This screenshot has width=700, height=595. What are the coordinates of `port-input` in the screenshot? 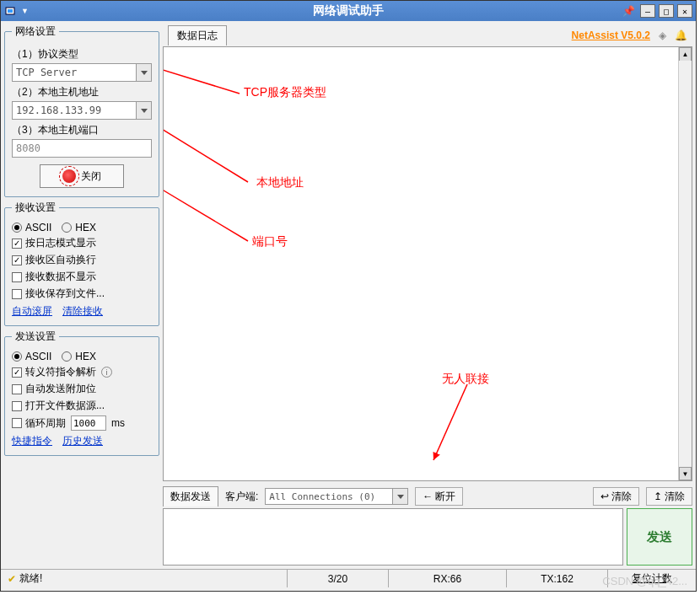 It's located at (82, 148).